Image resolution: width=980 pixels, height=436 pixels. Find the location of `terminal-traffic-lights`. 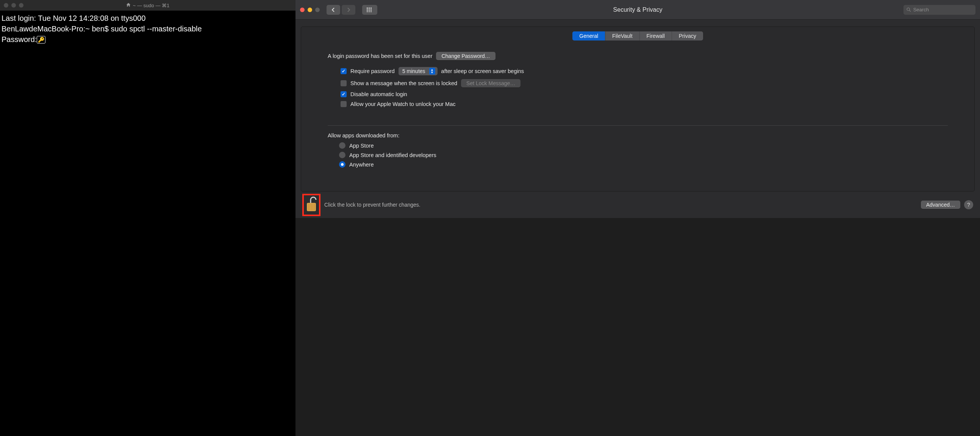

terminal-traffic-lights is located at coordinates (14, 5).